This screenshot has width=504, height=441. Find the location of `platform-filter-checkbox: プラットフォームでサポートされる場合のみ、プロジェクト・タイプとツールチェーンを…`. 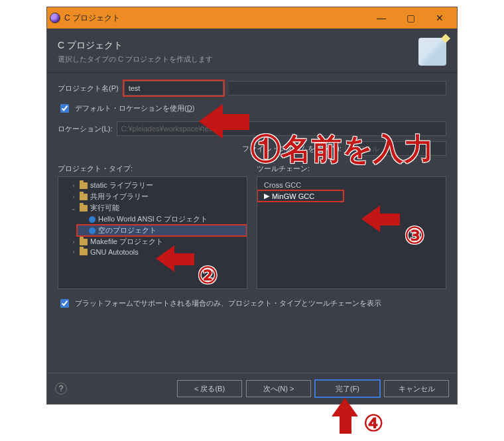

platform-filter-checkbox: プラットフォームでサポートされる場合のみ、プロジェクト・タイプとツールチェーンを… is located at coordinates (252, 304).